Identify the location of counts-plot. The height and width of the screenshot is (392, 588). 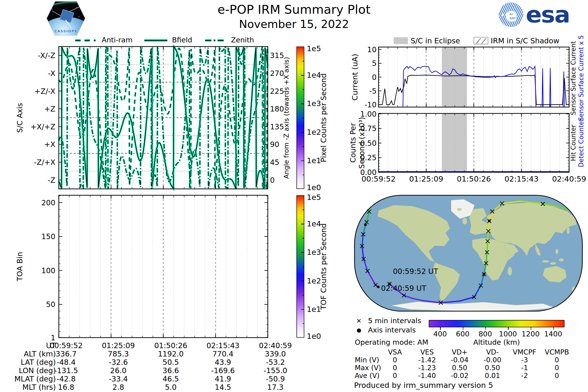
(474, 143).